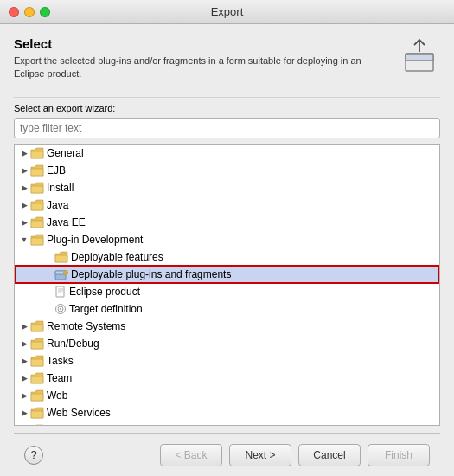 The image size is (454, 476). I want to click on toggle-plugin-dev, so click(24, 240).